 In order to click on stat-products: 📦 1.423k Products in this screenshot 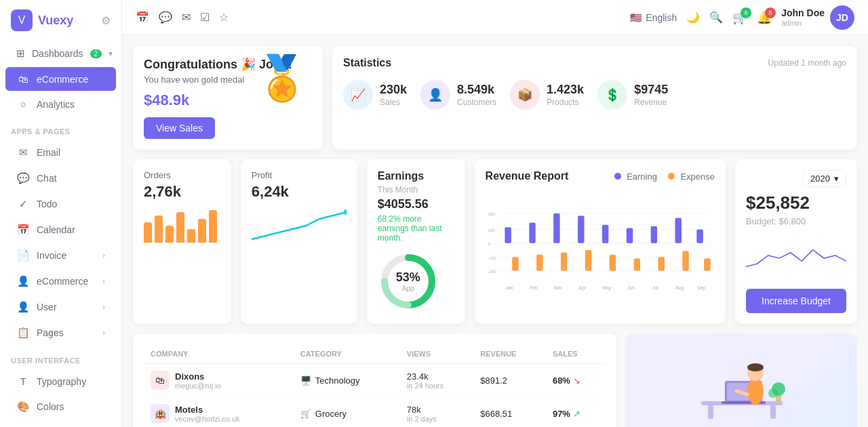, I will do `click(547, 95)`.